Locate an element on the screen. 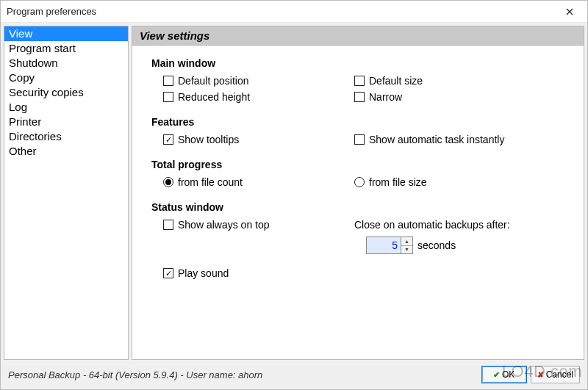 The width and height of the screenshot is (588, 390). section-main-window: Main window Default position Default siz… is located at coordinates (362, 80).